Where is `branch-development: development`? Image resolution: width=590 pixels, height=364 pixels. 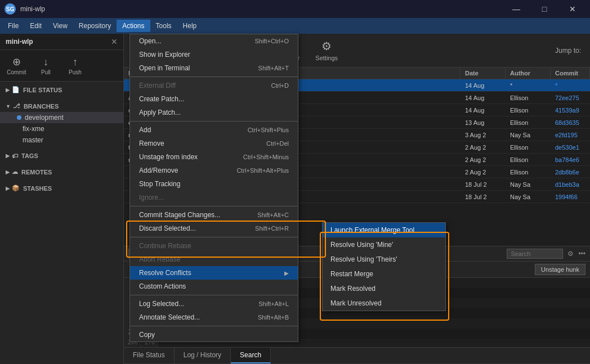
branch-development: development is located at coordinates (62, 118).